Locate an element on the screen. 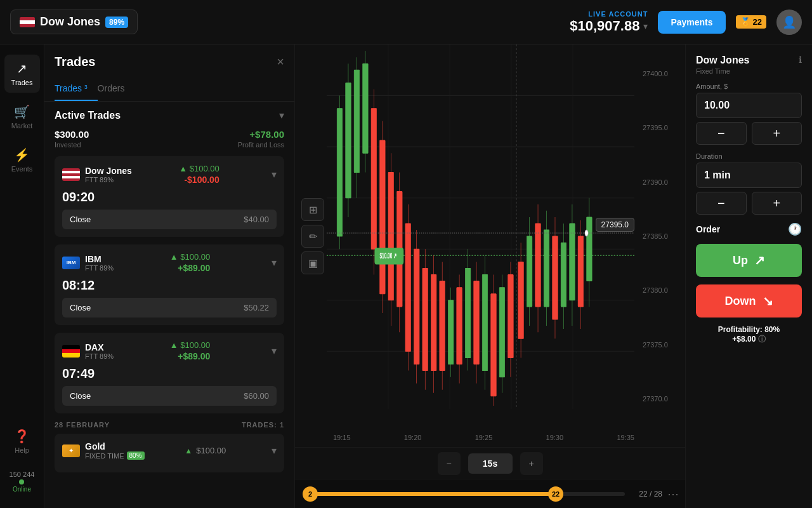 This screenshot has width=812, height=508. live-account: LIVE ACCOUNT $10,907.88 ▾ is located at coordinates (609, 22).